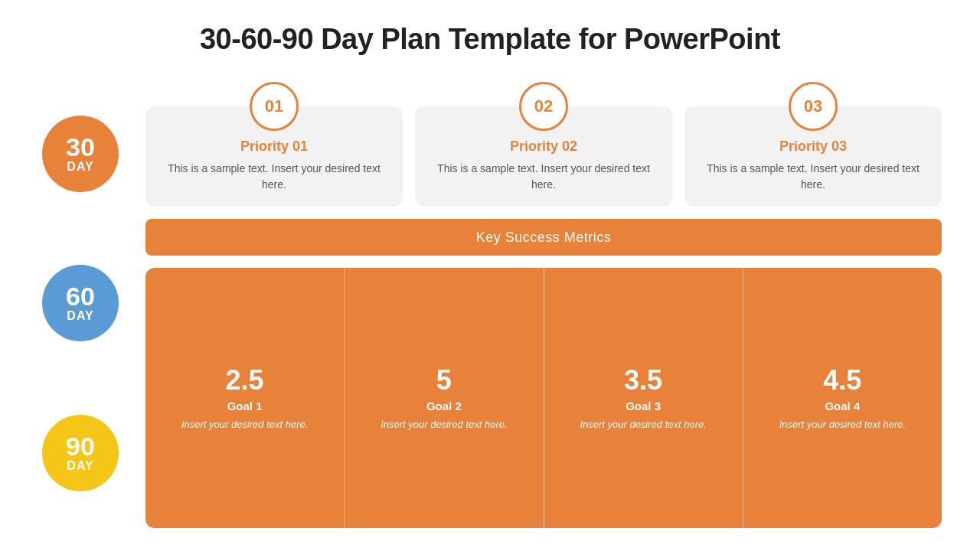  I want to click on priority-title-2: Priority 02, so click(544, 147).